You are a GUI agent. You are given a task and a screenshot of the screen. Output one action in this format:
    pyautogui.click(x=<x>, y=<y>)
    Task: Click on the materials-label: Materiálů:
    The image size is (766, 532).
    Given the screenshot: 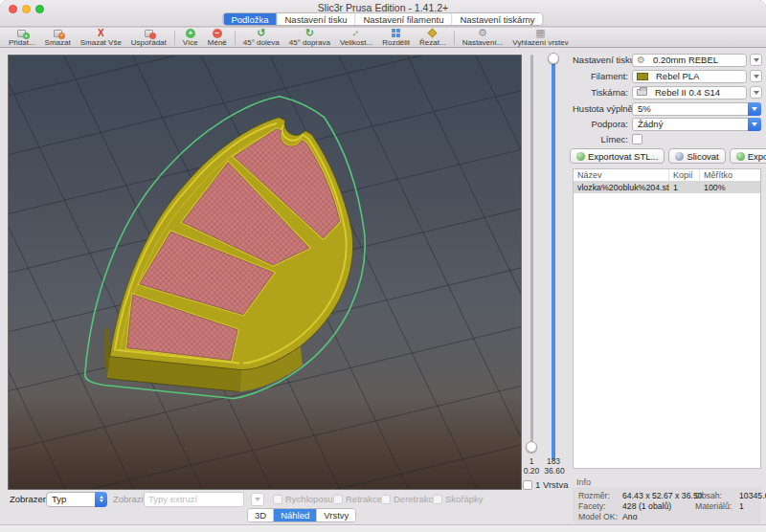 What is the action you would take?
    pyautogui.click(x=717, y=506)
    